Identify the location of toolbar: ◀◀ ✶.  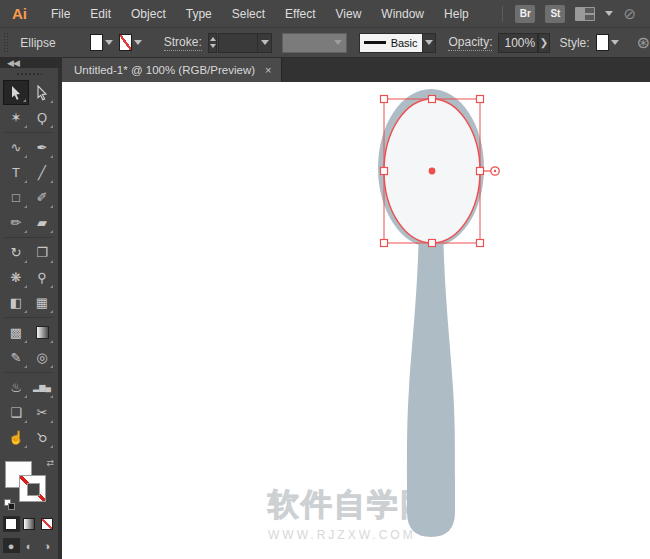
(31, 308).